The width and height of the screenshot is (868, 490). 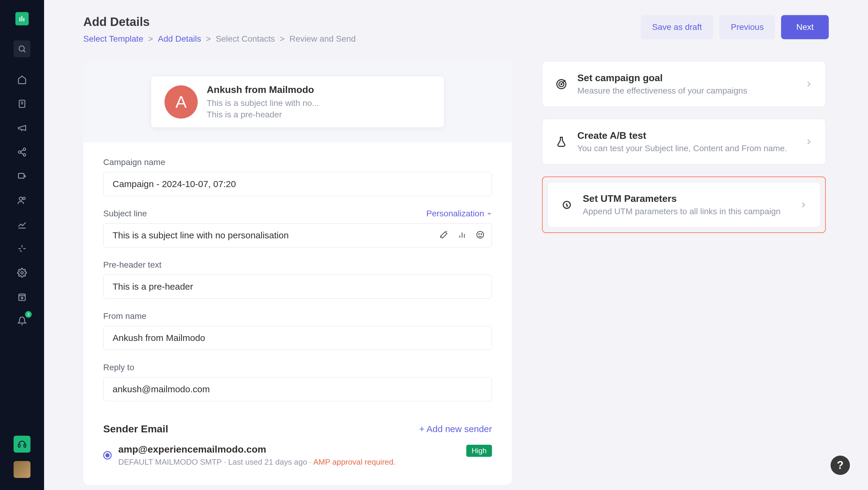 What do you see at coordinates (298, 102) in the screenshot?
I see `email-preview-card: A Ankush from Mailmodo This is a subject…` at bounding box center [298, 102].